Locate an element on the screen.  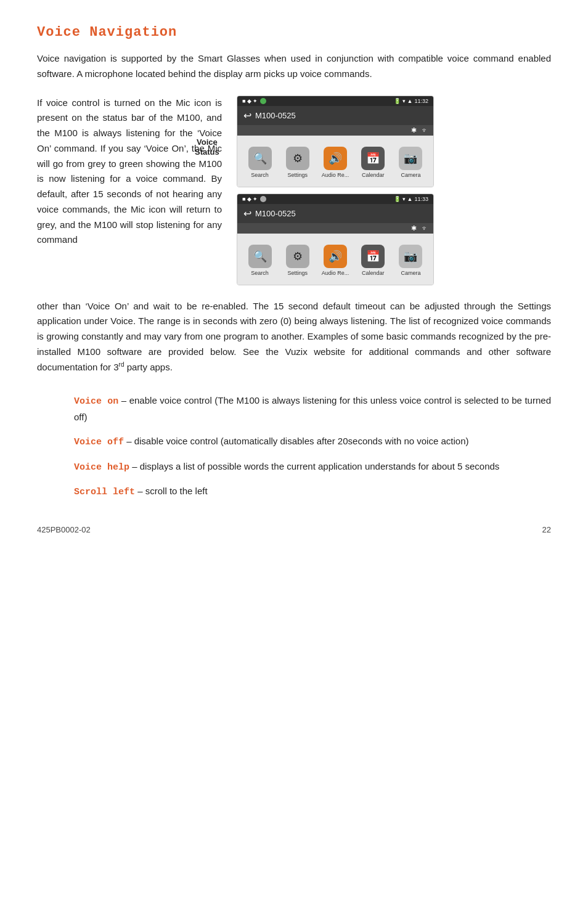
app-search-bottom: 🔍 Search is located at coordinates (260, 260).